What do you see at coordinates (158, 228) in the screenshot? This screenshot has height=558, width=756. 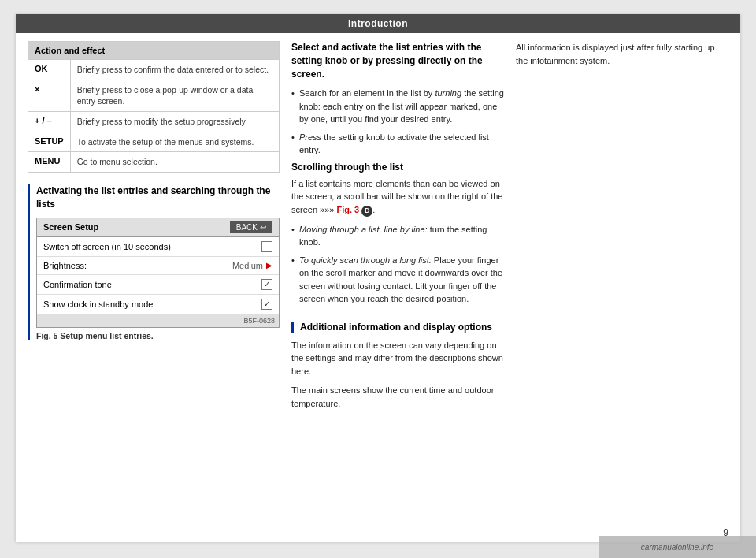 I see `screen-setup-header: Screen Setup BACK ↩` at bounding box center [158, 228].